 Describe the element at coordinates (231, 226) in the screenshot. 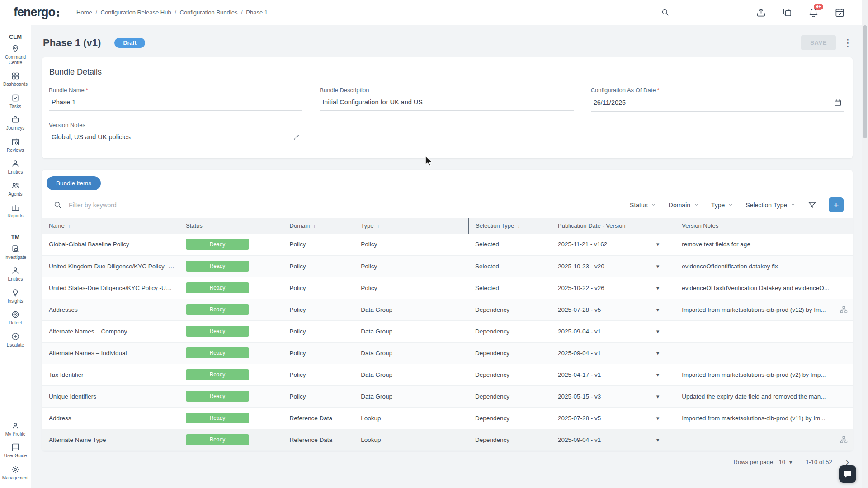

I see `column-header-status: Status` at that location.